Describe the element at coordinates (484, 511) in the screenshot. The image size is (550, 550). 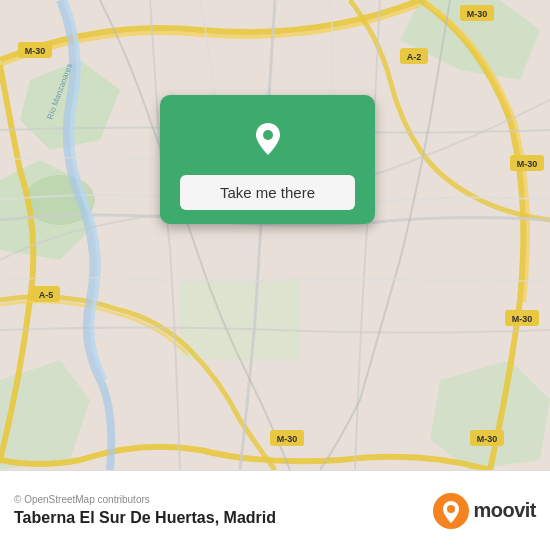
I see `moovit-logo: moovit` at that location.